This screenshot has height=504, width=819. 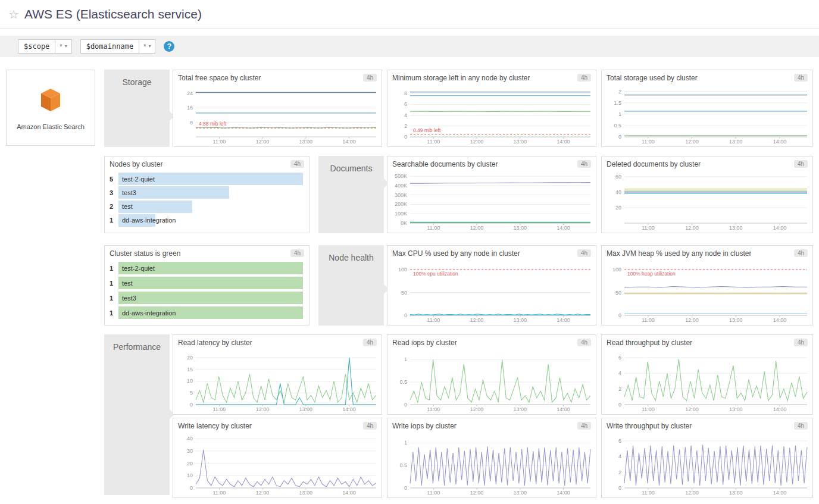 What do you see at coordinates (618, 208) in the screenshot?
I see `svg-text: 20` at bounding box center [618, 208].